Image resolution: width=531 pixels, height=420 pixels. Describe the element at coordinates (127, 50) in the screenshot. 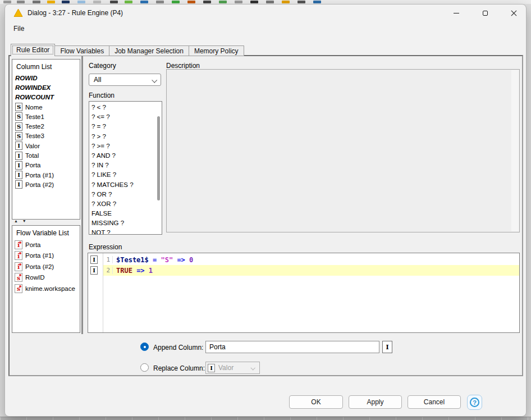

I see `tab-bar: Rule EditorFlow VariablesJob Manager Sel…` at that location.